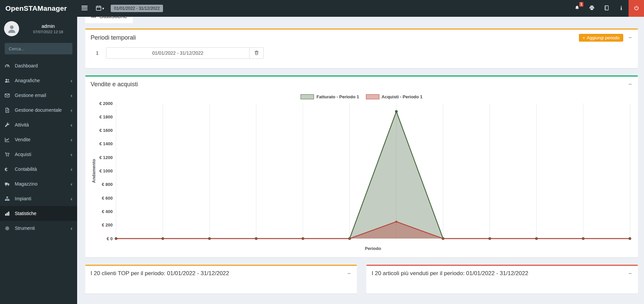  I want to click on sidebar-item-gestione-documentale: Gestione documentale ‹, so click(39, 110).